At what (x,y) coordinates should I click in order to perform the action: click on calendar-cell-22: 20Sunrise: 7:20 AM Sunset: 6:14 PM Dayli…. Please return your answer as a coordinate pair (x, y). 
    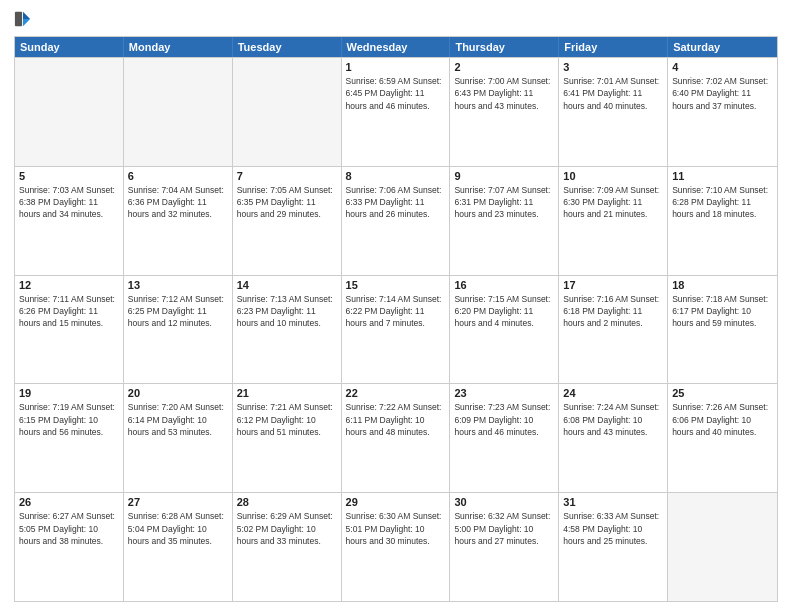
    Looking at the image, I should click on (178, 438).